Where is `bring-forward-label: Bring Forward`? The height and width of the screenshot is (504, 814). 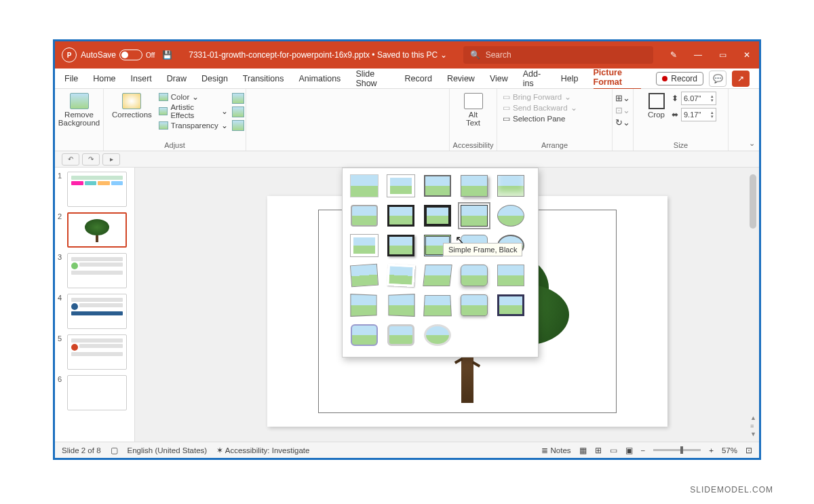 bring-forward-label: Bring Forward is located at coordinates (537, 97).